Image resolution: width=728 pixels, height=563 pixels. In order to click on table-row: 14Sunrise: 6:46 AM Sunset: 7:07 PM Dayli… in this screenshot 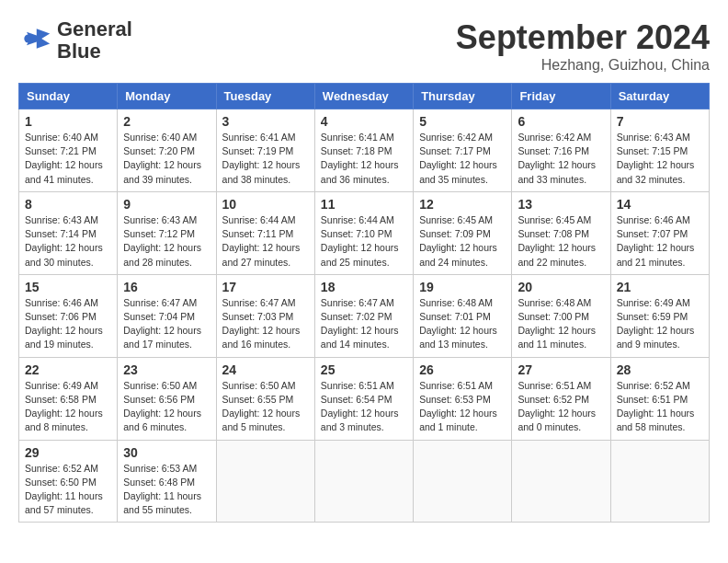, I will do `click(660, 233)`.